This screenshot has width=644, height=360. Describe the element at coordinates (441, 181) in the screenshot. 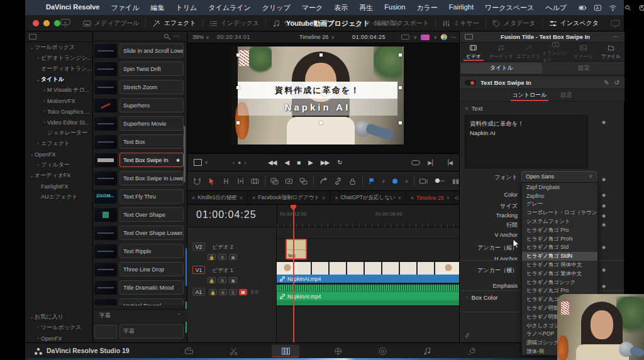

I see `timeline-zoom-slider` at that location.